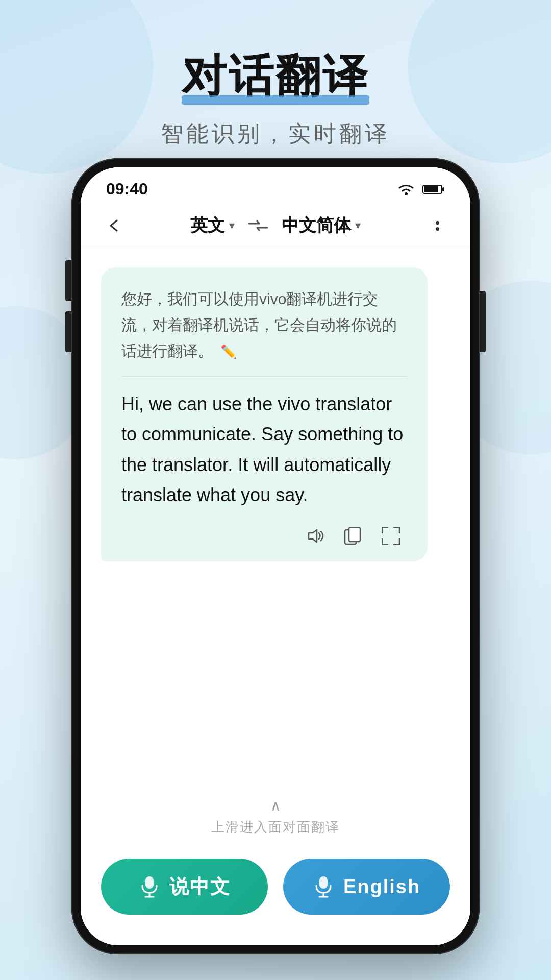 The width and height of the screenshot is (551, 980). What do you see at coordinates (264, 536) in the screenshot?
I see `bubble-actions` at bounding box center [264, 536].